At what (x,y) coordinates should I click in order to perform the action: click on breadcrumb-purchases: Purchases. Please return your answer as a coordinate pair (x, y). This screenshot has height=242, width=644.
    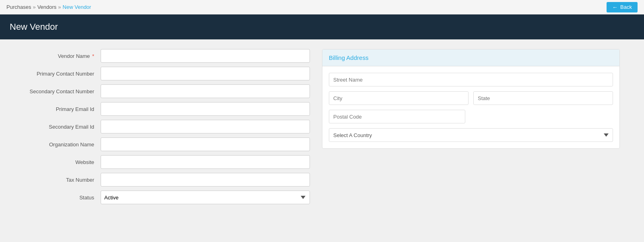
    Looking at the image, I should click on (19, 7).